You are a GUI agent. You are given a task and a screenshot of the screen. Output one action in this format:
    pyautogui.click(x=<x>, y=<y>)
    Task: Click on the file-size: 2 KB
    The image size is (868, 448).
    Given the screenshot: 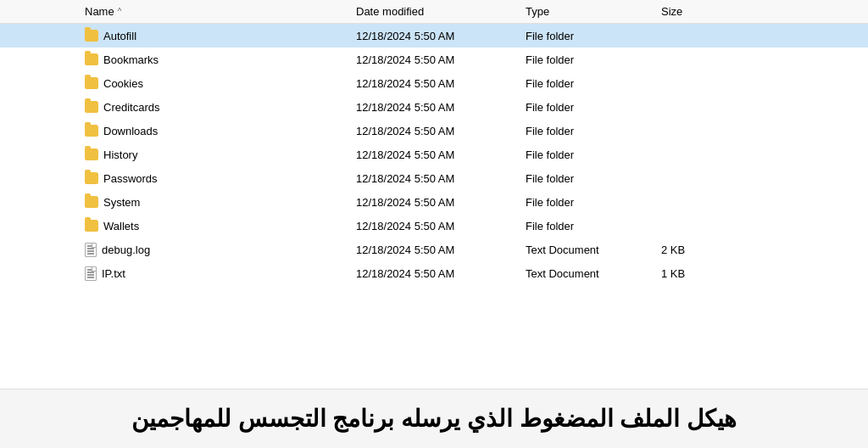 What is the action you would take?
    pyautogui.click(x=695, y=249)
    